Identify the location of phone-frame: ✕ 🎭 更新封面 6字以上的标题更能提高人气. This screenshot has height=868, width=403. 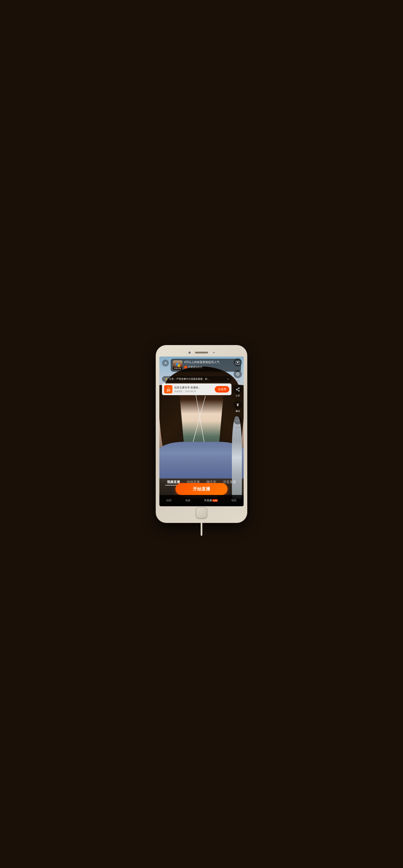
(202, 434).